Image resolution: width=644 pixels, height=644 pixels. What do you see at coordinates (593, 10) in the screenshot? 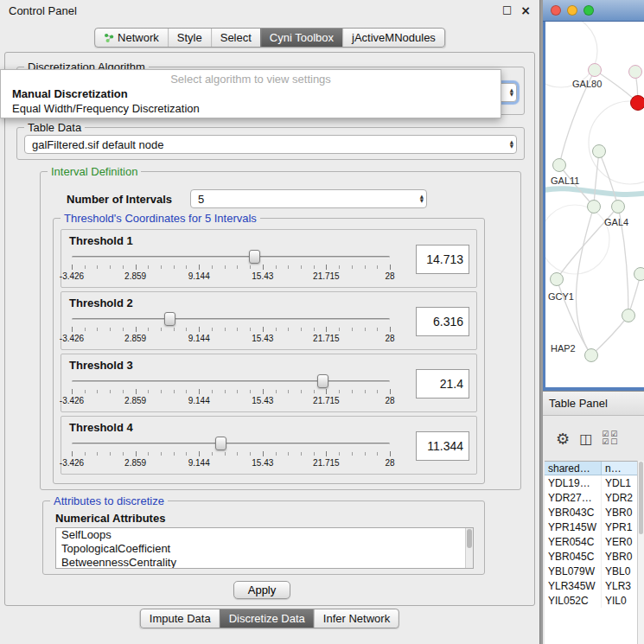
I see `network-window-titlebar` at bounding box center [593, 10].